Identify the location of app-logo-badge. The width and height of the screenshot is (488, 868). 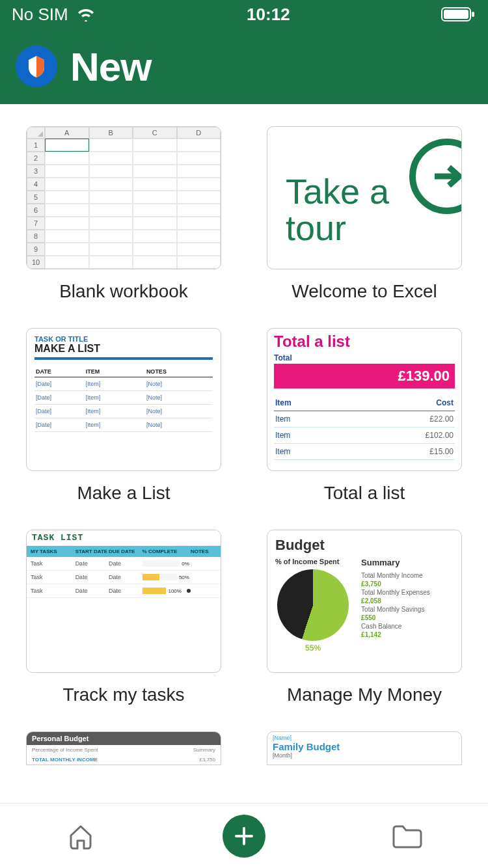
(36, 66).